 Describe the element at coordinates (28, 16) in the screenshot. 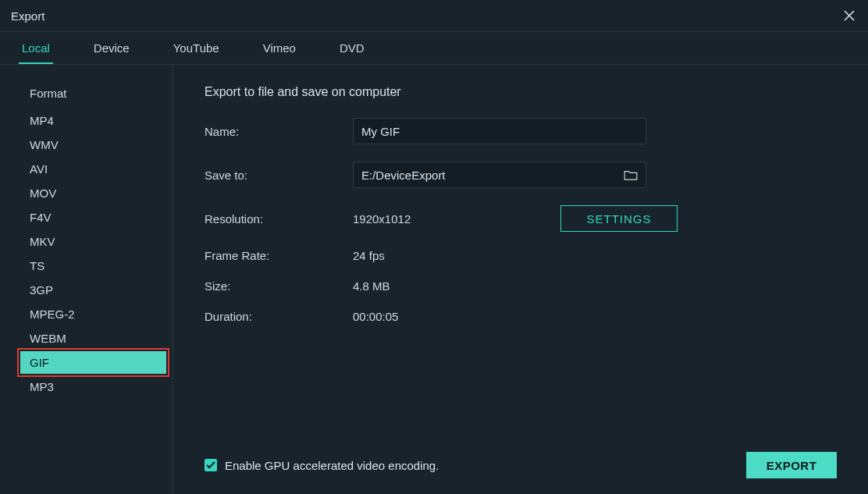

I see `window-title: Export` at that location.